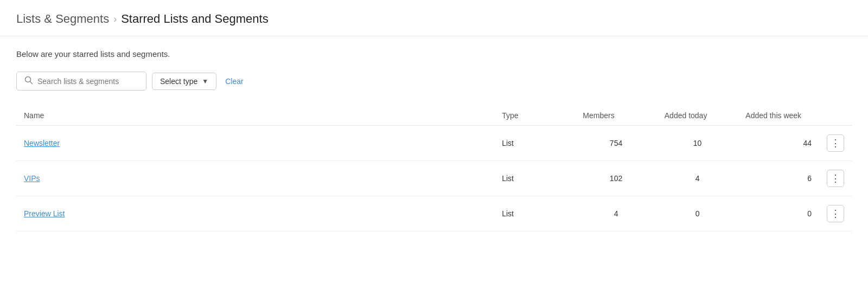 The image size is (868, 283). I want to click on row-name-link: Preview List, so click(44, 214).